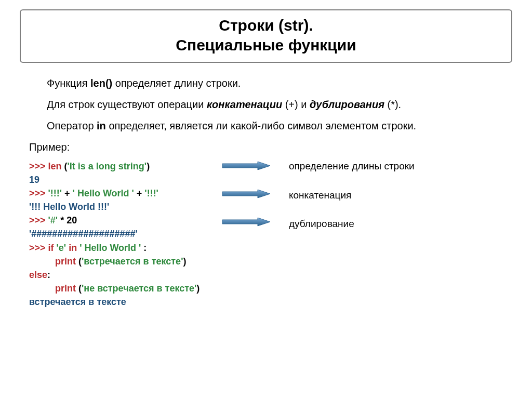 This screenshot has width=532, height=399. Describe the element at coordinates (38, 220) in the screenshot. I see `l5-prompt: >>>` at that location.